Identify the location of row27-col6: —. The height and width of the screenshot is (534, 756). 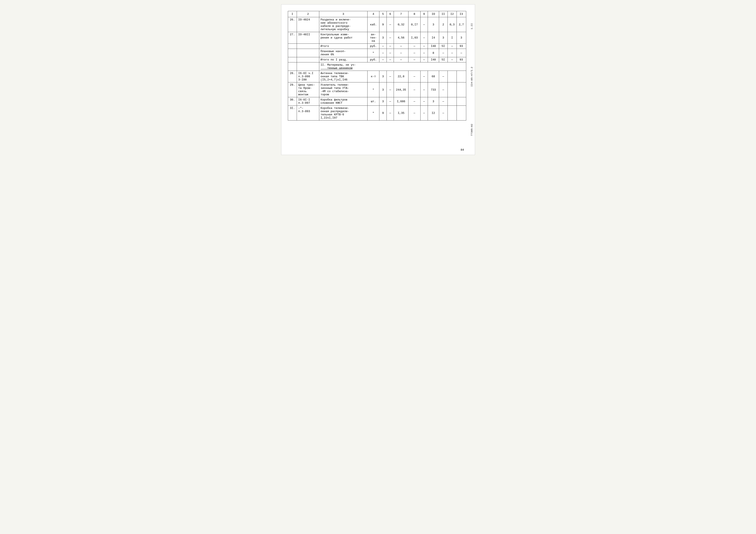
(390, 38).